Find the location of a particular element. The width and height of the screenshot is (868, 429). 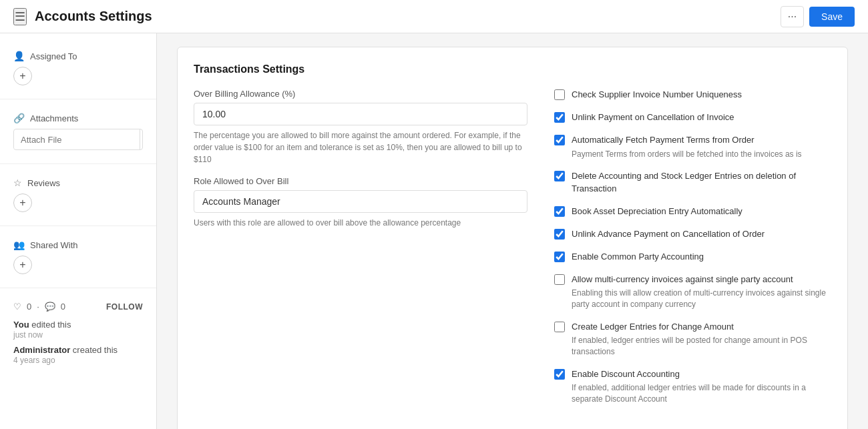

checkbox-item-5: Book Asset Depreciation Entry Automatica… is located at coordinates (693, 211).